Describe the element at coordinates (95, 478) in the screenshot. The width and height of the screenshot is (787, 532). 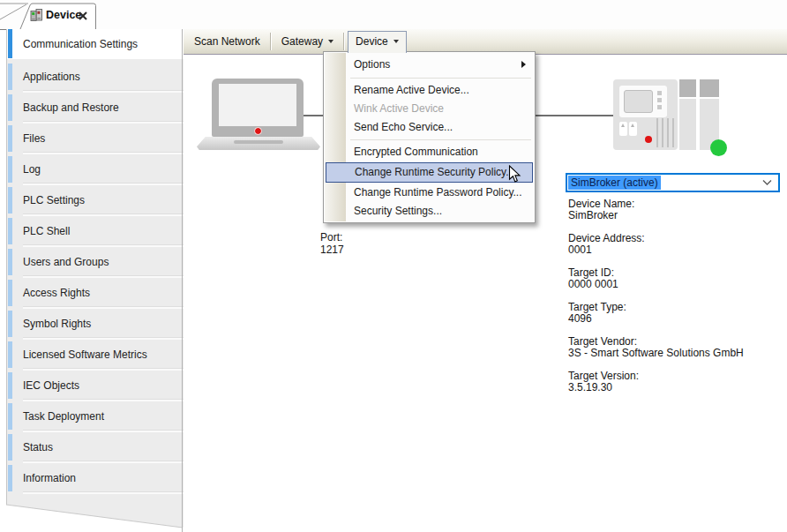
I see `sidebar-item-information: Information` at that location.